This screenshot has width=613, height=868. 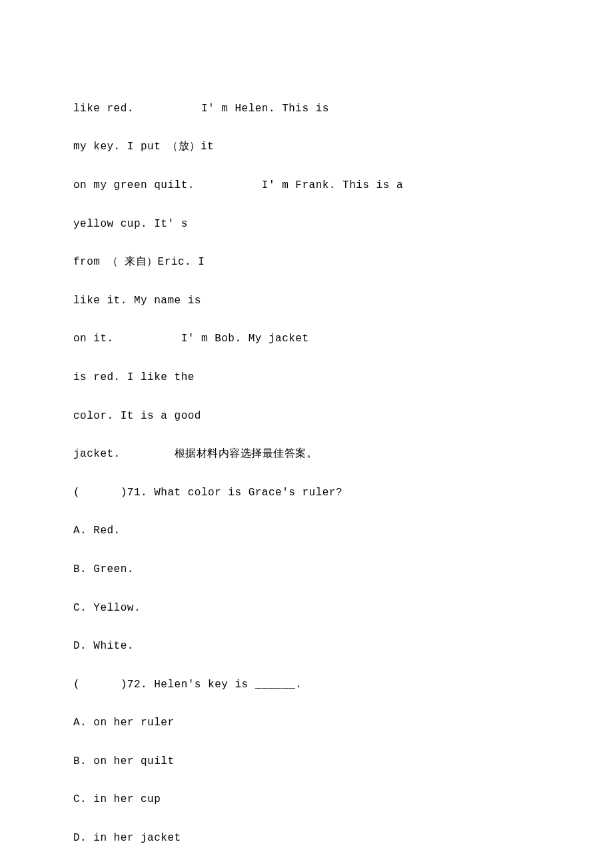 I want to click on q72-option-c: C. in her cup, so click(x=306, y=800).